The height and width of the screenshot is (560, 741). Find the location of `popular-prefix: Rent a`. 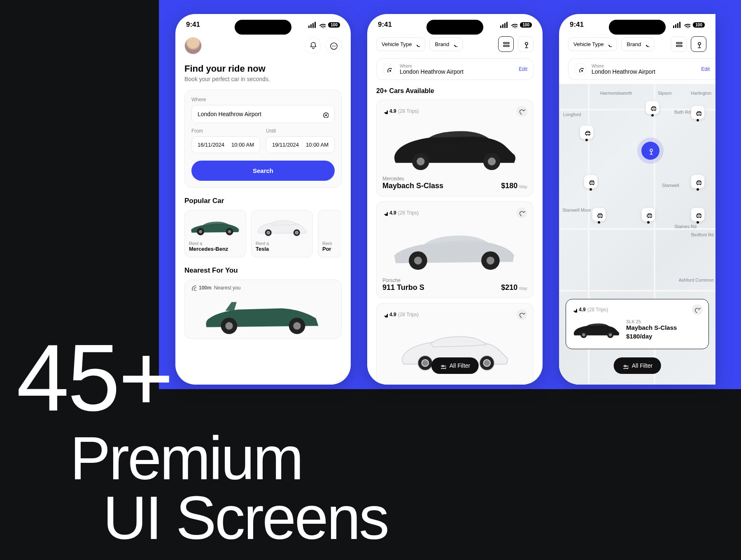

popular-prefix: Rent a is located at coordinates (282, 243).